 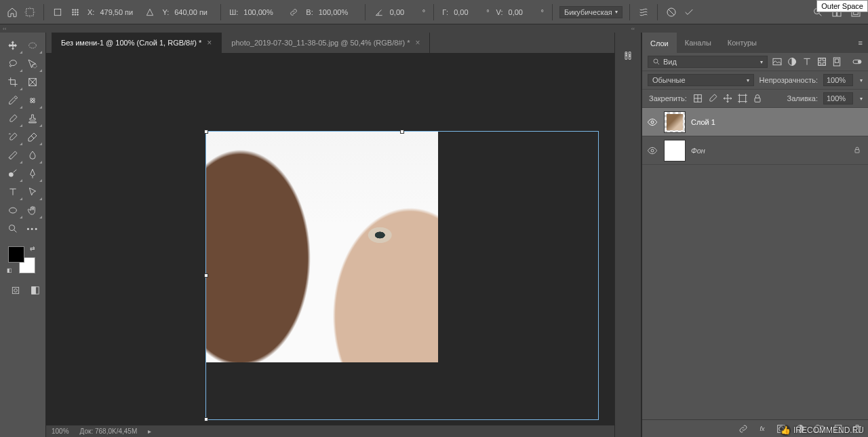 I want to click on home-icon, so click(x=12, y=12).